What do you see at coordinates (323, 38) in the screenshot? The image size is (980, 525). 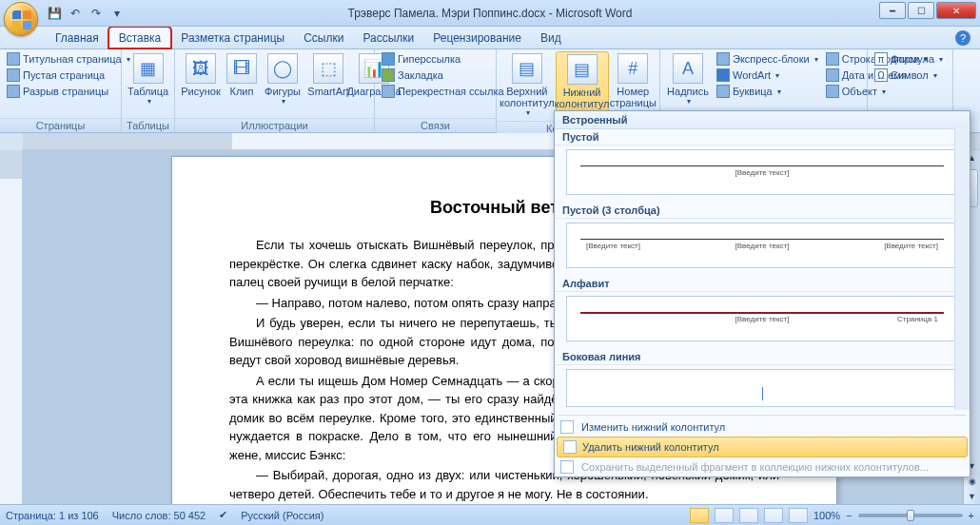 I see `tab-references: Ссылки` at bounding box center [323, 38].